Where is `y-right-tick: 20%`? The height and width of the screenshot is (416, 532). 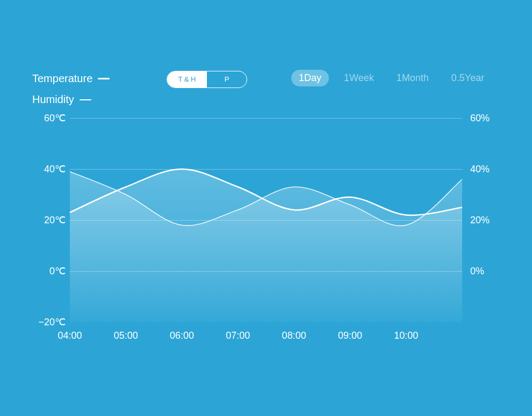
y-right-tick: 20% is located at coordinates (485, 220).